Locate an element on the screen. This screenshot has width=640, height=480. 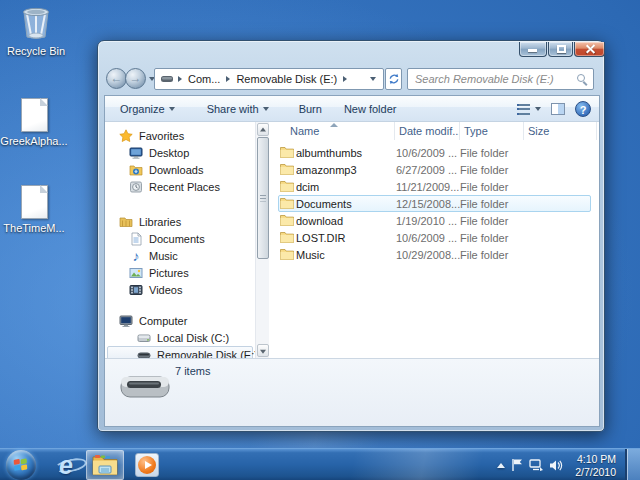
drive-icon is located at coordinates (168, 79).